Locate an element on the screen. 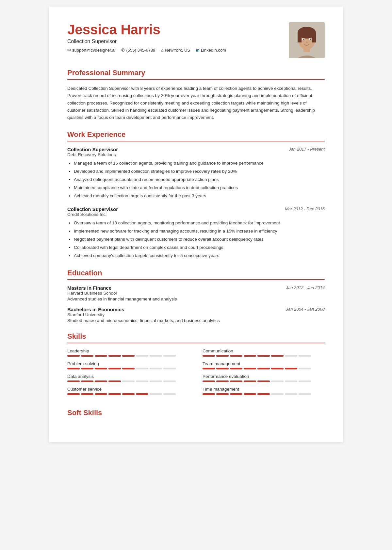  job-2-header: Collection Supervisor Mar 2012 - Dec 201… is located at coordinates (196, 209).